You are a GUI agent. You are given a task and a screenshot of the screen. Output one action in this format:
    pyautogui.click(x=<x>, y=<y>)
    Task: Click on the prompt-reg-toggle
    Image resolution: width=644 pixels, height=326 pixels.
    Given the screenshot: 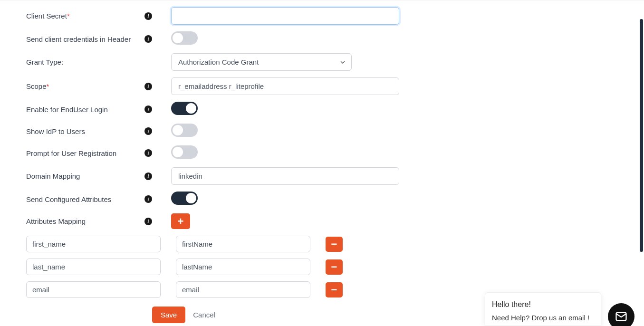 What is the action you would take?
    pyautogui.click(x=184, y=152)
    